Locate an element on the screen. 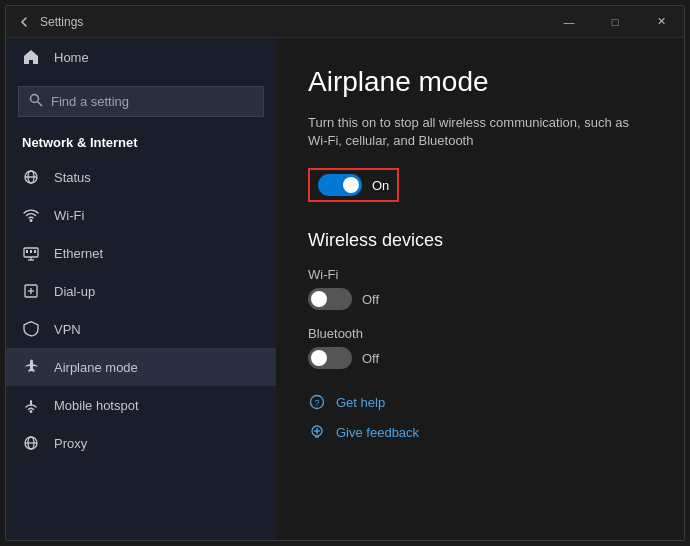 Image resolution: width=690 pixels, height=546 pixels. status-label: Status is located at coordinates (72, 178).